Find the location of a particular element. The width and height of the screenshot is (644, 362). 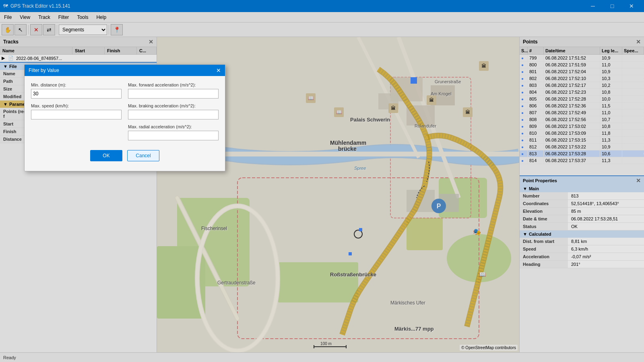

min-distance-field: Min. distance (m): is located at coordinates (76, 90).